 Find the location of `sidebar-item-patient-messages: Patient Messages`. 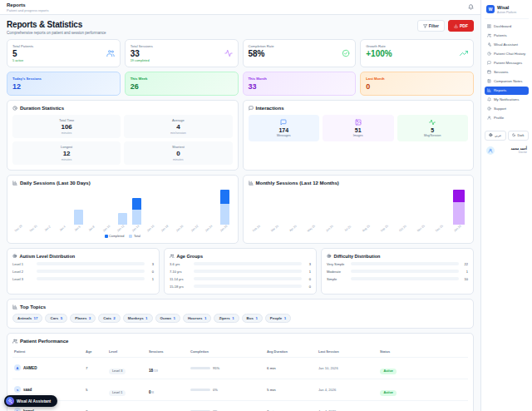

sidebar-item-patient-messages: Patient Messages is located at coordinates (507, 63).